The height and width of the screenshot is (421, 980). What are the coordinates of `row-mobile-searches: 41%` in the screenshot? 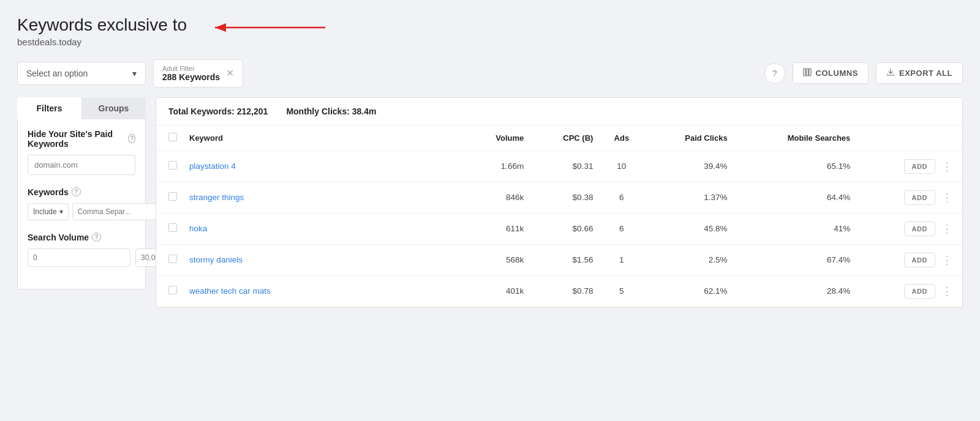 It's located at (795, 229).